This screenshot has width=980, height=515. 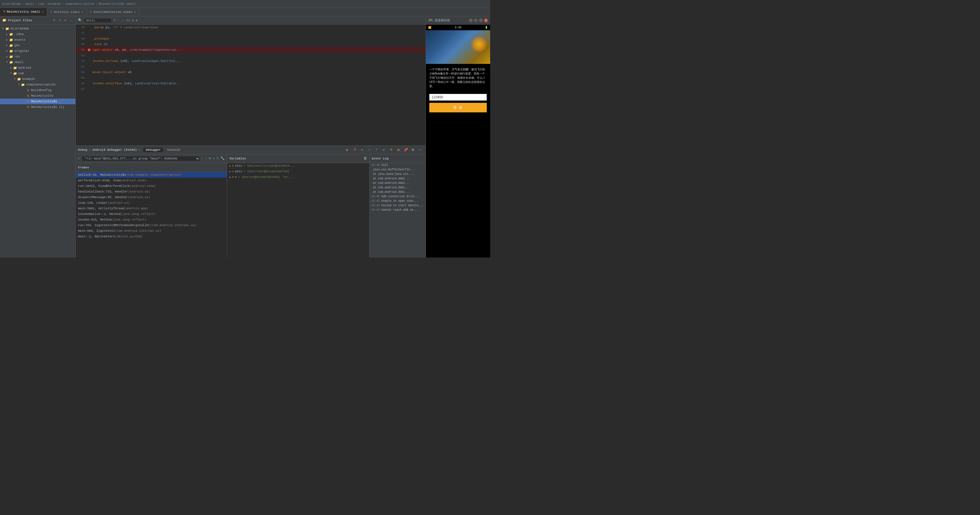 I want to click on code-line-49: 49 .line 32, so click(x=251, y=44).